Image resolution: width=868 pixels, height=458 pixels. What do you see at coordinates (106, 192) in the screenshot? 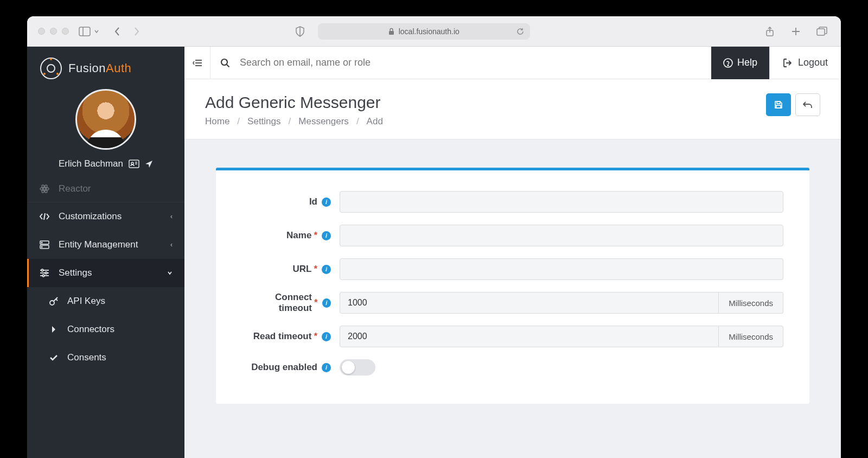
I see `sidebar-item-reactor: Reactor` at bounding box center [106, 192].